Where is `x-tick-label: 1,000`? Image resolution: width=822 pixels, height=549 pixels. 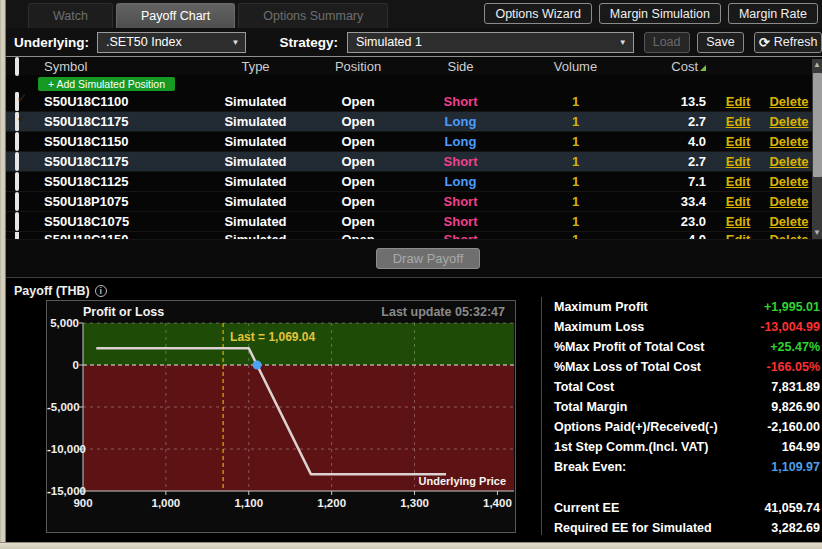 x-tick-label: 1,000 is located at coordinates (166, 503).